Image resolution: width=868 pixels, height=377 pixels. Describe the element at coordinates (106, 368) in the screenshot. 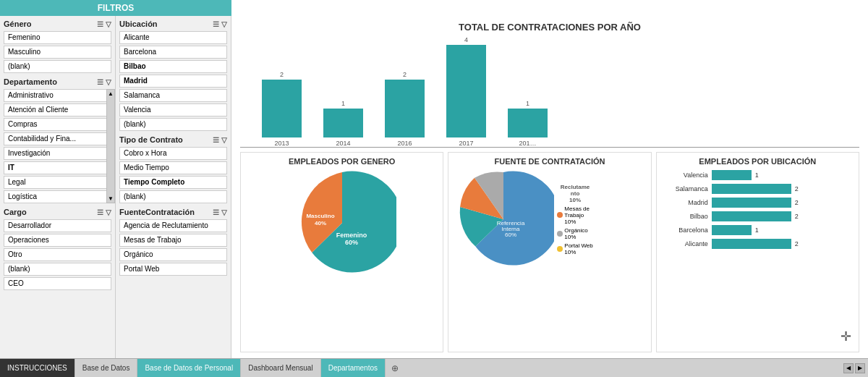

I see `tab-base-datos: Base de Datos` at that location.